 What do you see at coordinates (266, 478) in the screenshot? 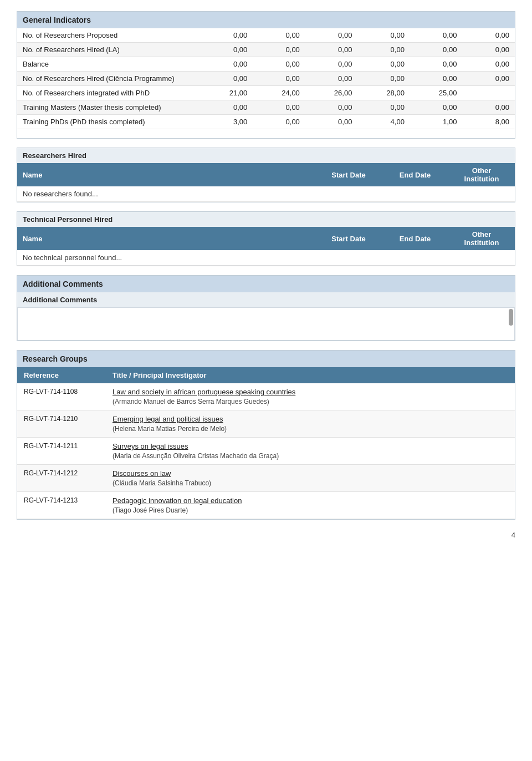
I see `research-group-row: RG-LVT-714-1212Discourses on law(Cláudia…` at bounding box center [266, 478].